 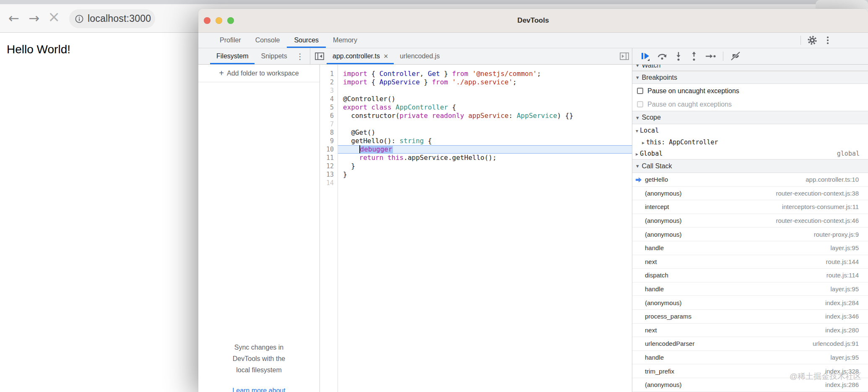 What do you see at coordinates (845, 358) in the screenshot?
I see `frame-location: layer.js:95` at bounding box center [845, 358].